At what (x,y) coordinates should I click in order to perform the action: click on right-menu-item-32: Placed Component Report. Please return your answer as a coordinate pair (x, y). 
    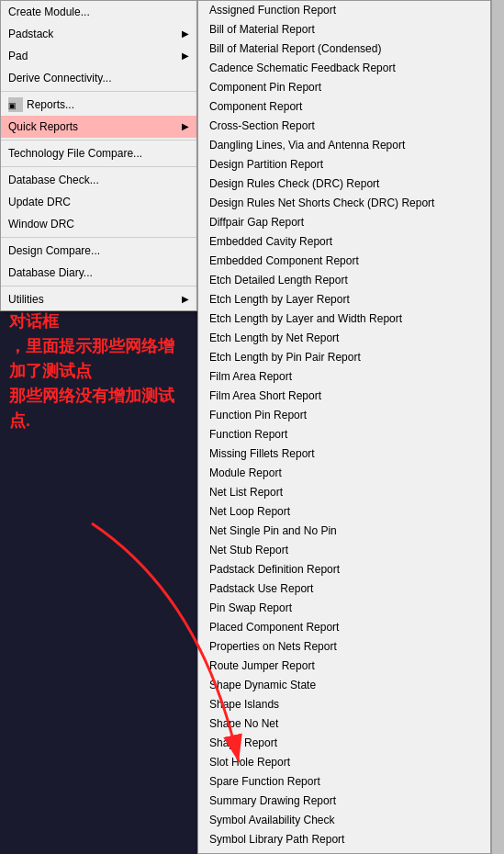
    Looking at the image, I should click on (344, 628).